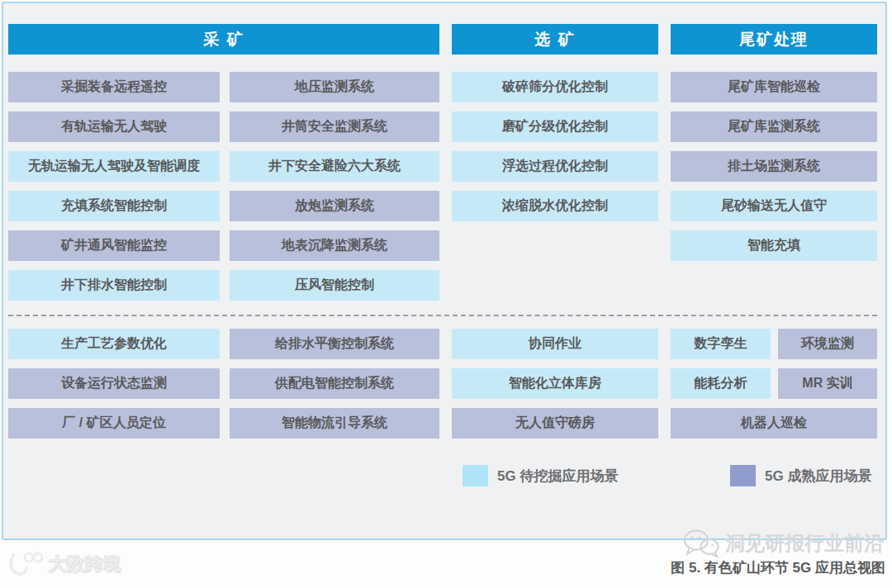 The width and height of the screenshot is (892, 588). Describe the element at coordinates (334, 127) in the screenshot. I see `app-item: 井筒安全监测系统` at that location.